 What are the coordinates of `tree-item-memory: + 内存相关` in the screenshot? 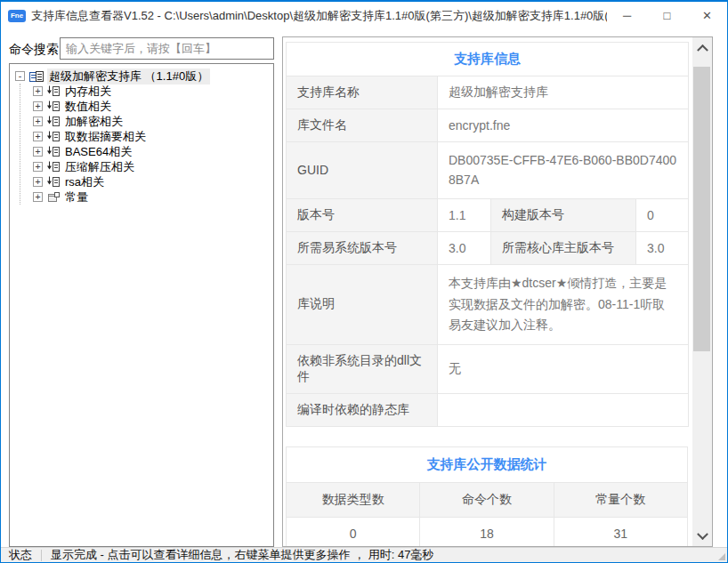 It's located at (146, 91).